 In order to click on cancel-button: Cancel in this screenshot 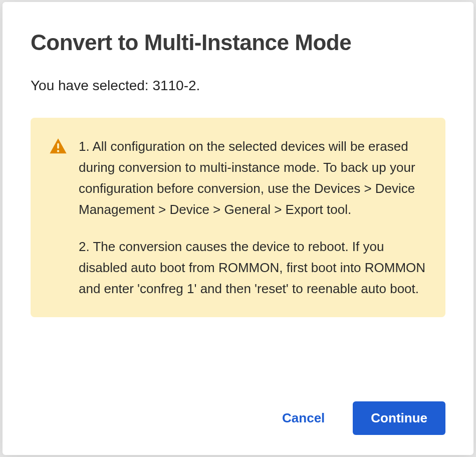, I will do `click(304, 418)`.